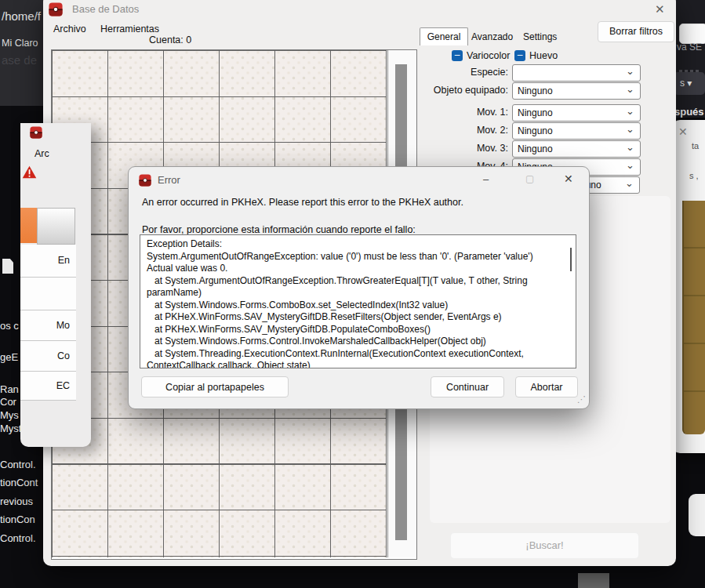 This screenshot has width=705, height=588. I want to click on copy-clipboard-button: Copiar al portapapeles, so click(215, 387).